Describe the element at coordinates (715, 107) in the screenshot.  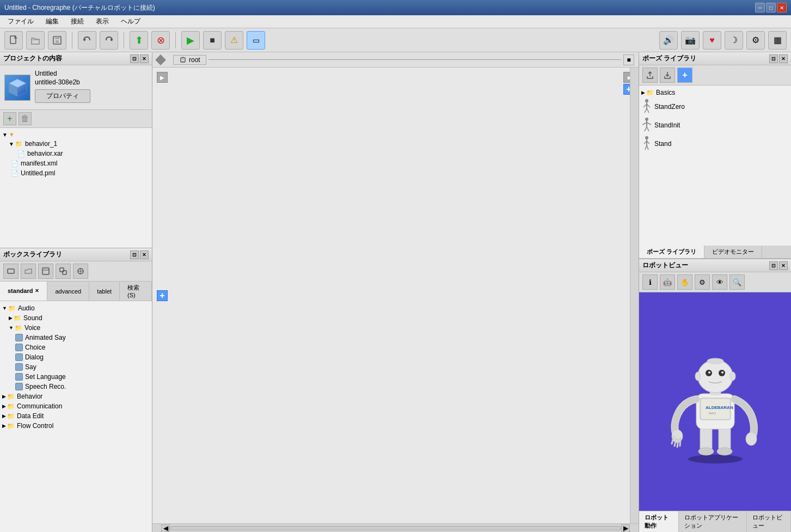
I see `pose-item-standzero: StandZero` at that location.